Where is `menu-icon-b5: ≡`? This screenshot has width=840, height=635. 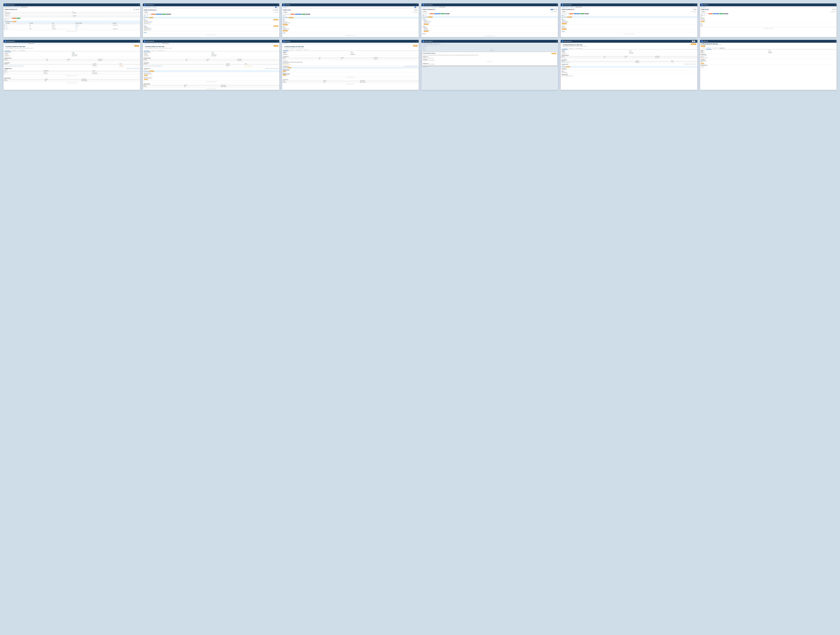
menu-icon-b5: ≡ is located at coordinates (696, 41).